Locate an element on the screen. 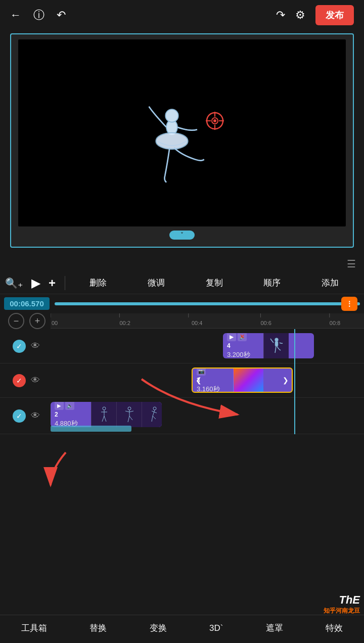 The width and height of the screenshot is (364, 643). tab-effects: 特效 is located at coordinates (334, 628).